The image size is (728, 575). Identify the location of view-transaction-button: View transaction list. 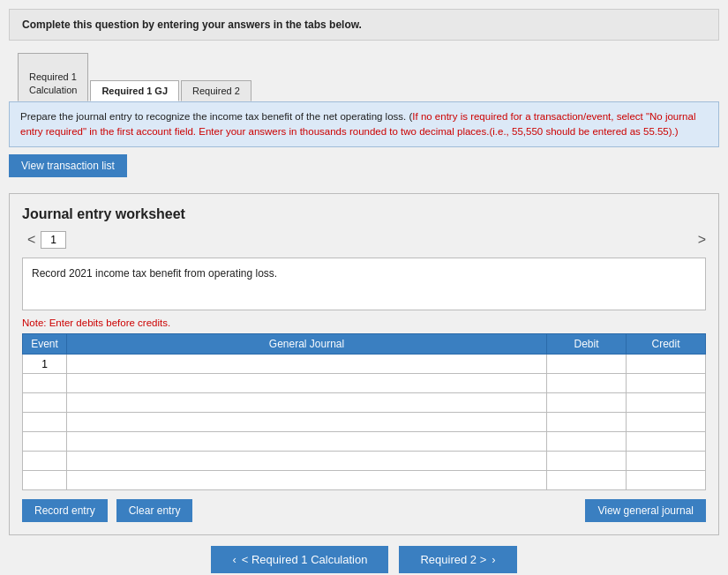
(68, 166).